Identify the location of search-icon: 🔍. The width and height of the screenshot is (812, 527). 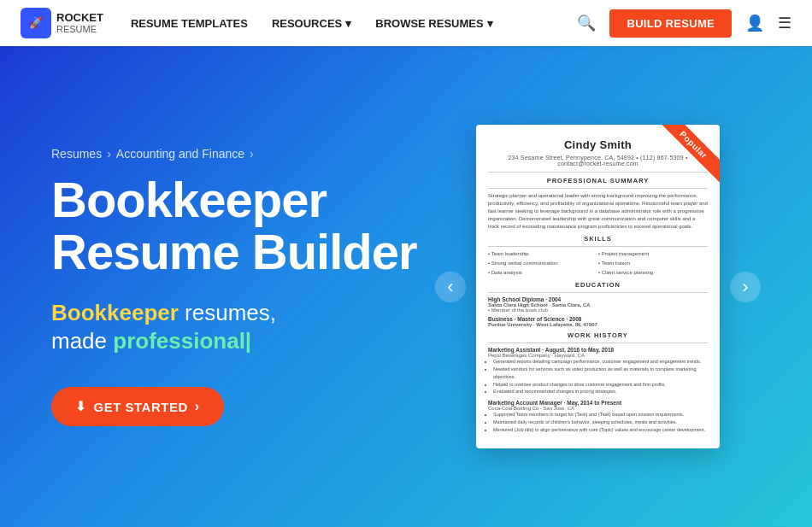
(586, 23).